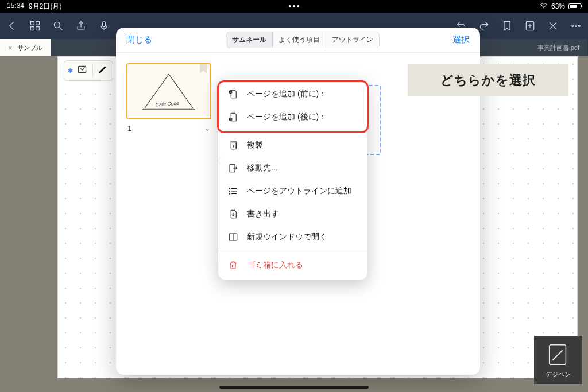 This screenshot has width=588, height=392. Describe the element at coordinates (287, 237) in the screenshot. I see `menu-label: 新規ウインドウで開く` at that location.